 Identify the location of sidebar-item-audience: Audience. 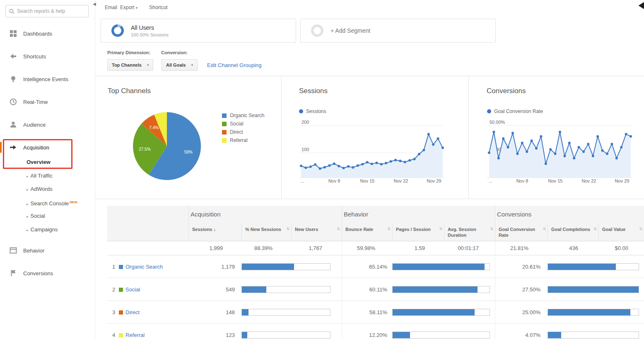
(48, 125).